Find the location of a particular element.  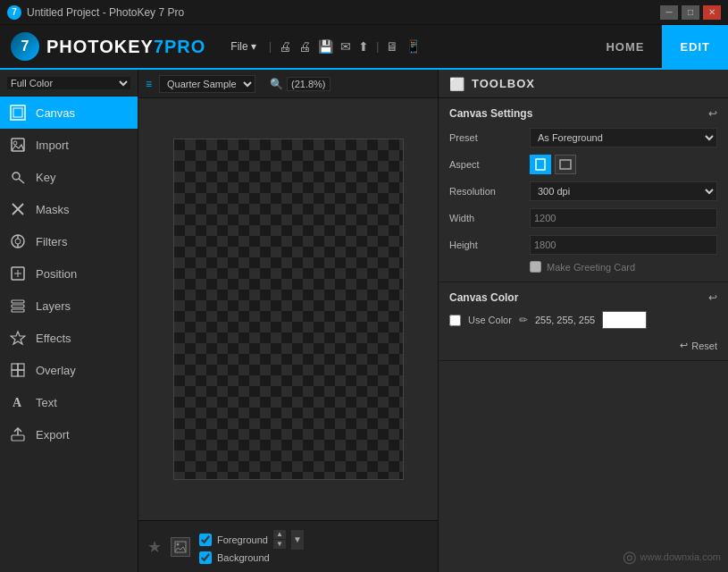

sidebar-label-overlay: Overlay is located at coordinates (55, 370).